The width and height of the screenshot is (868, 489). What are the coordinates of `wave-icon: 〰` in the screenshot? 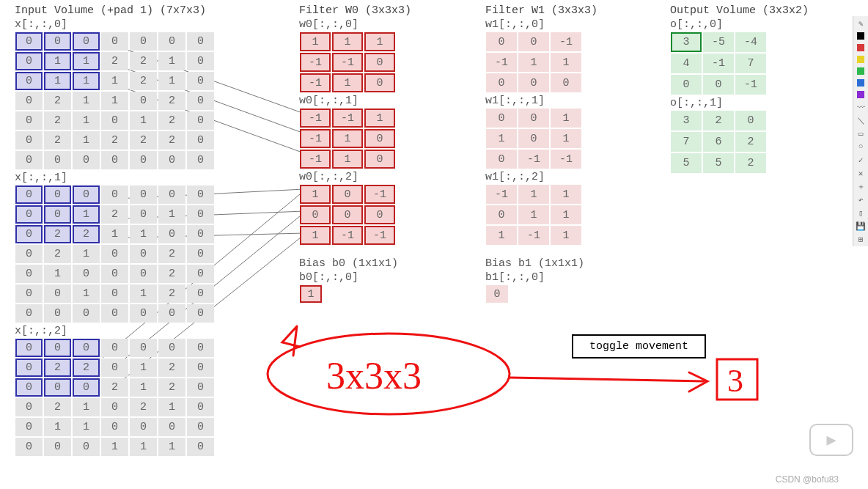 It's located at (861, 107).